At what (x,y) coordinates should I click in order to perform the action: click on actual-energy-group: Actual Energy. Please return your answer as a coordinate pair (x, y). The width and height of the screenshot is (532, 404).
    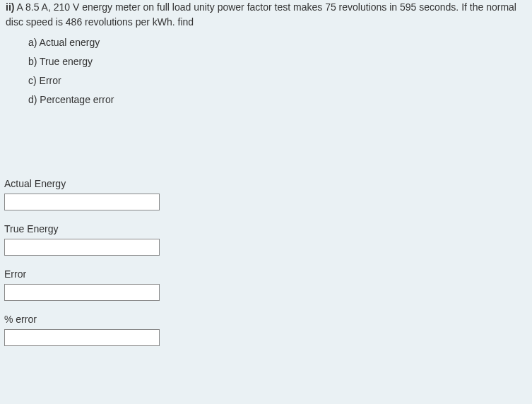
    Looking at the image, I should click on (268, 194).